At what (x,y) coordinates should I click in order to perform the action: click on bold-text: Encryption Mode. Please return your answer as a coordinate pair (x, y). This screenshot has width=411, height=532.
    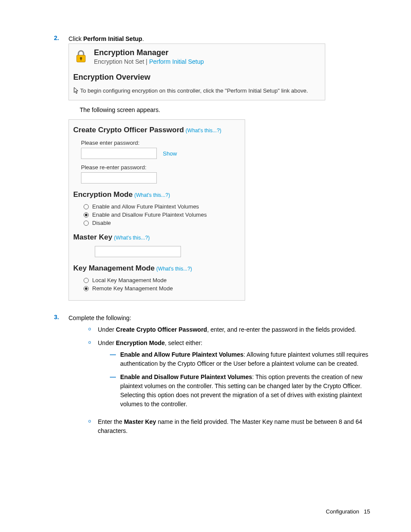
    Looking at the image, I should click on (140, 343).